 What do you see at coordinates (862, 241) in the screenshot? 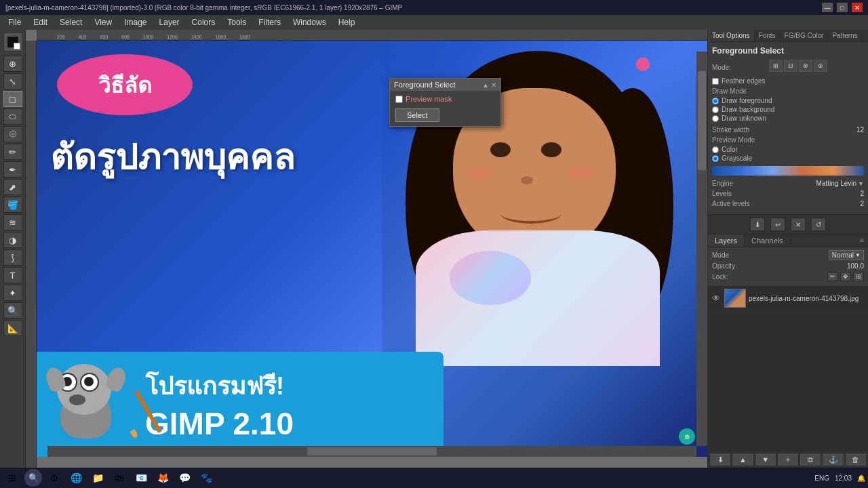
I see `layers-panel-menu: ≡` at bounding box center [862, 241].